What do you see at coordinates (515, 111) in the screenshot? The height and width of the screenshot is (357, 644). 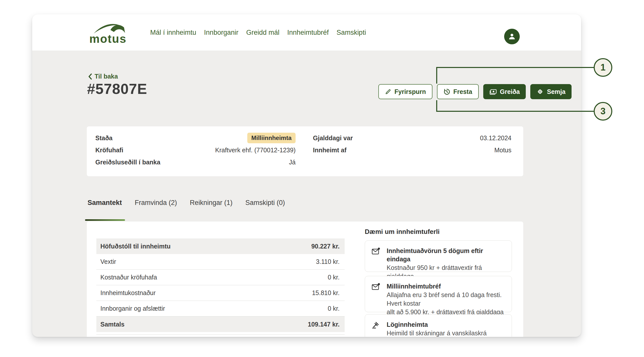 I see `callout-3-connector-horizontal` at bounding box center [515, 111].